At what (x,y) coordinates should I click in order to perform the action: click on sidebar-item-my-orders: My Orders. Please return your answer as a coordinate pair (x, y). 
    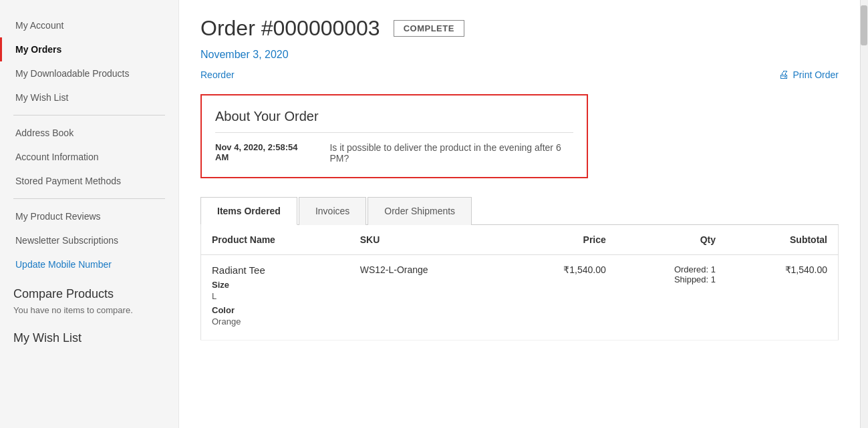
    Looking at the image, I should click on (90, 49).